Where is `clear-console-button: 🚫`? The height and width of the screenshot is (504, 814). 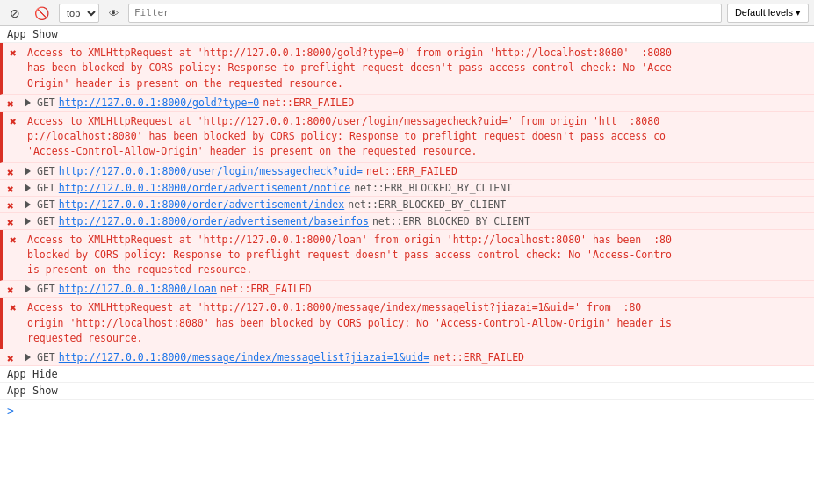 clear-console-button: 🚫 is located at coordinates (42, 13).